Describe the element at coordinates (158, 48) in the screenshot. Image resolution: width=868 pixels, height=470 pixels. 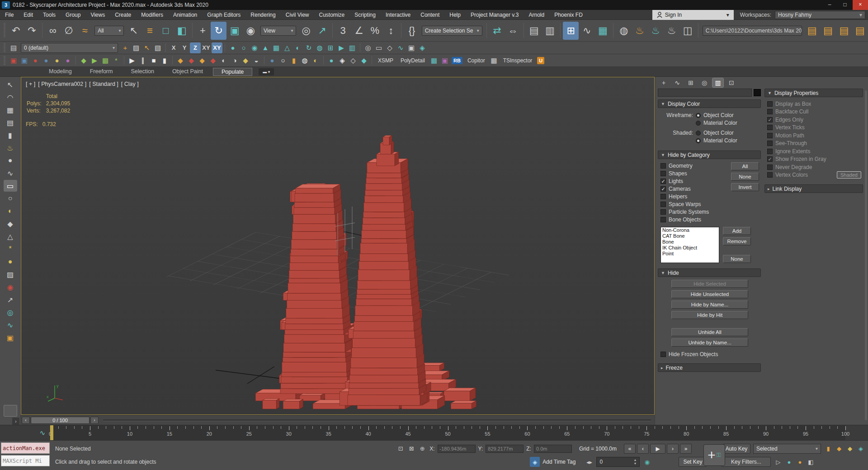
I see `set-current-layer-icon: ▧` at that location.